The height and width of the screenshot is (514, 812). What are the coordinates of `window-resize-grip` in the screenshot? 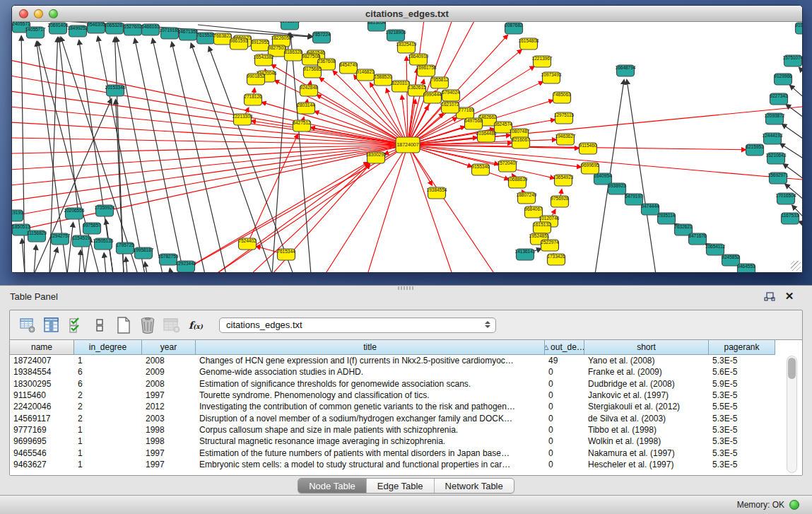 It's located at (796, 266).